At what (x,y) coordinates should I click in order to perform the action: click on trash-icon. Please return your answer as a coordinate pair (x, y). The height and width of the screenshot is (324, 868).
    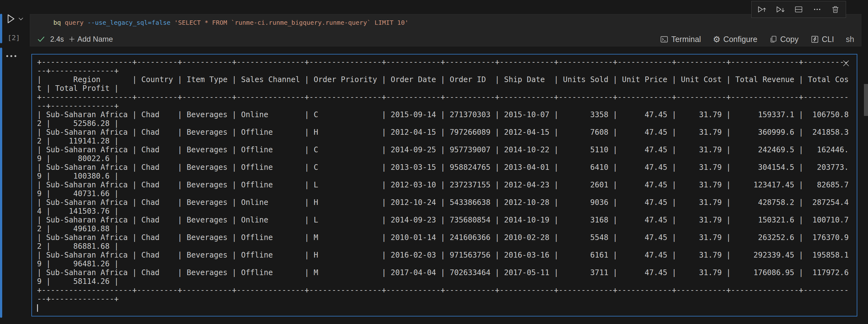
    Looking at the image, I should click on (835, 9).